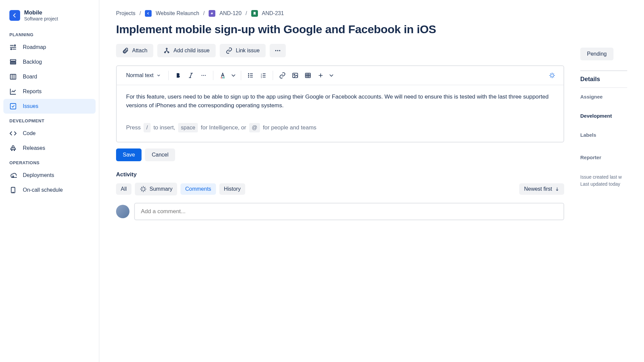 This screenshot has width=644, height=362. Describe the element at coordinates (604, 177) in the screenshot. I see `meta-created: Issue created last w` at that location.